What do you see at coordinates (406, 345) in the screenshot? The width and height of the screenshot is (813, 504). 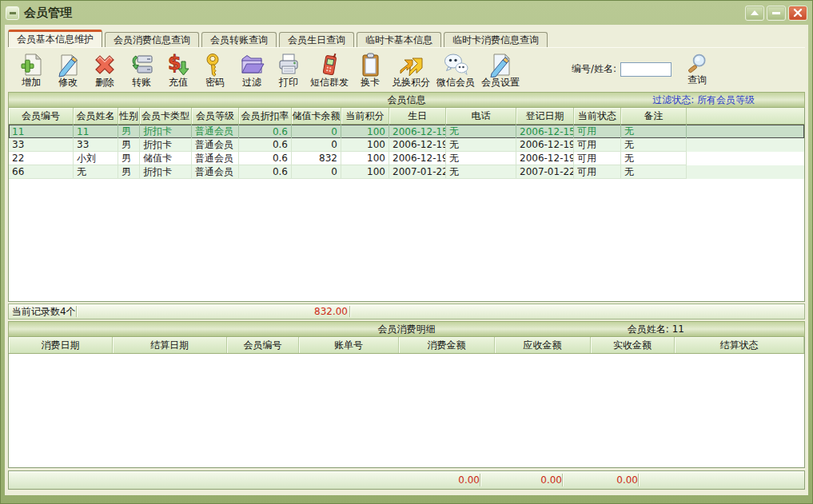 I see `table-header-row: 消费日期结算日期会员编号账单号消费金额应收金额实收金额结算状态` at bounding box center [406, 345].